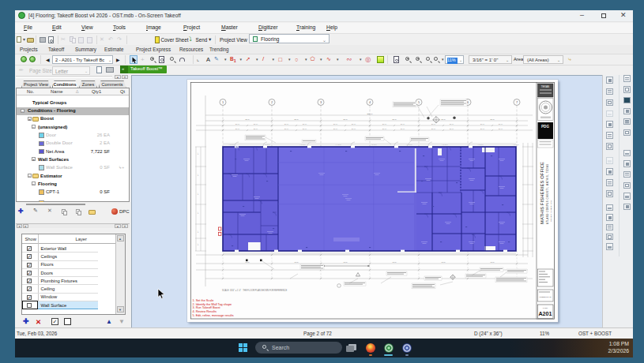 Image resolution: width=644 pixels, height=363 pixels. I want to click on svg-text: 2. Identify the Wall Tag shape, so click(213, 305).